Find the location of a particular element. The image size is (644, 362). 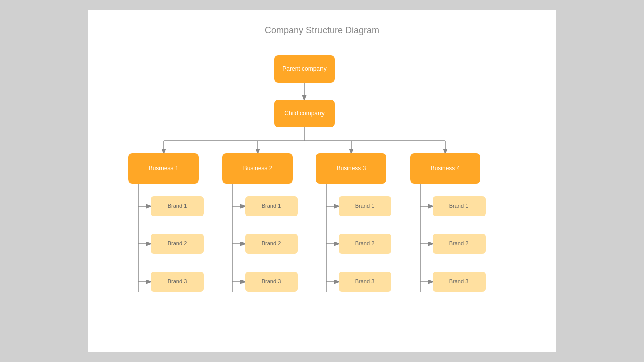

child-company-label: Child company is located at coordinates (304, 113).